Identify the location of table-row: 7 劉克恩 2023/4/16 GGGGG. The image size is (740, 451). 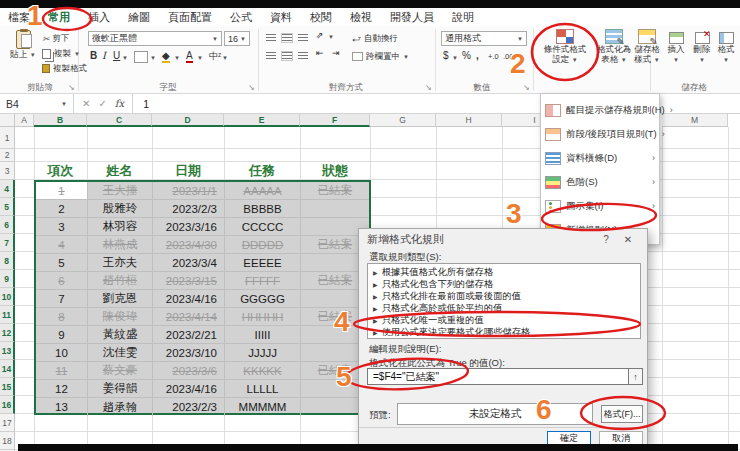
(202, 299).